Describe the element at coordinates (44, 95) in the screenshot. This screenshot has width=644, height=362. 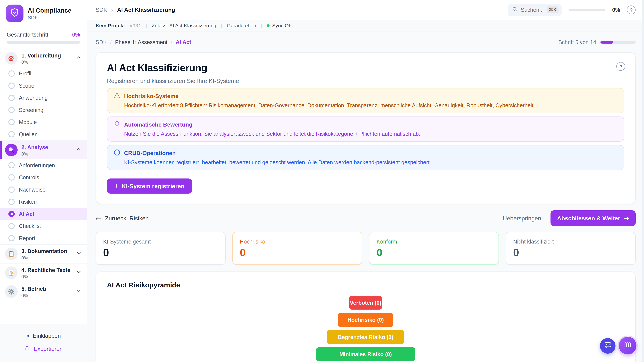
I see `sidebar-section-vorbereitung: 1. Vorbereitung 0% Profil Scope` at that location.